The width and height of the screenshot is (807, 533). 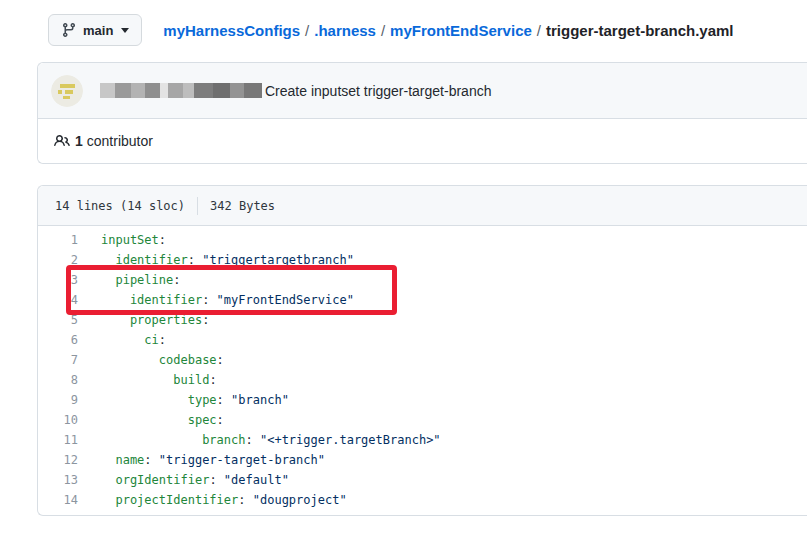 What do you see at coordinates (144, 320) in the screenshot?
I see `code-line-content: properties:` at bounding box center [144, 320].